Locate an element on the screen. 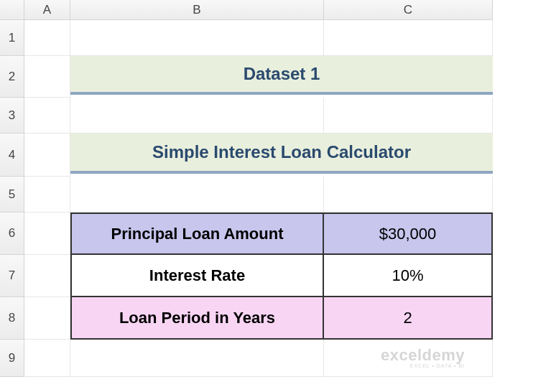  watermark: exceldemy EXCEL • DATA • BI is located at coordinates (422, 358).